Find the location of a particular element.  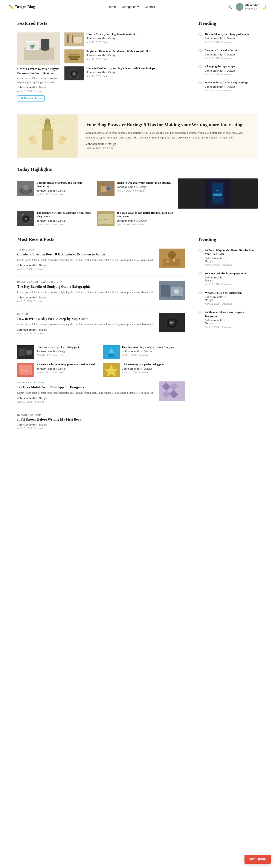

highlight-item: NIKON The Beginner's Guide to Starting a… is located at coordinates (57, 219).